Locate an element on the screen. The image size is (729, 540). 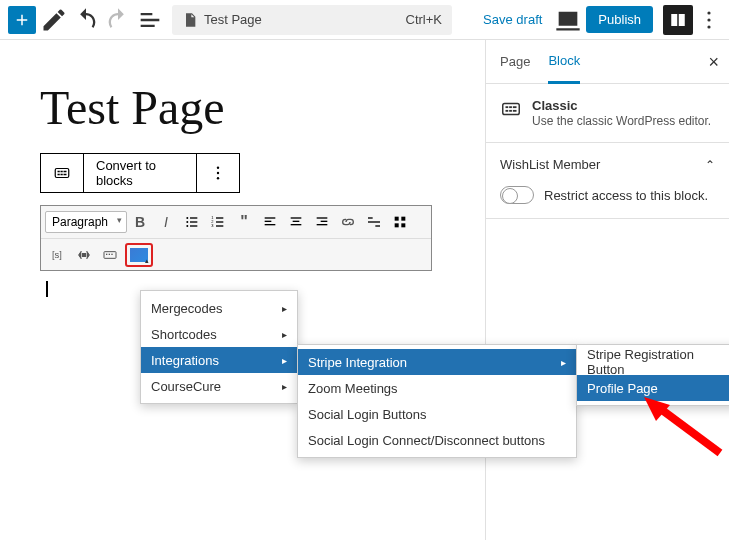
toolbar-toggle-button is located at coordinates (400, 222).